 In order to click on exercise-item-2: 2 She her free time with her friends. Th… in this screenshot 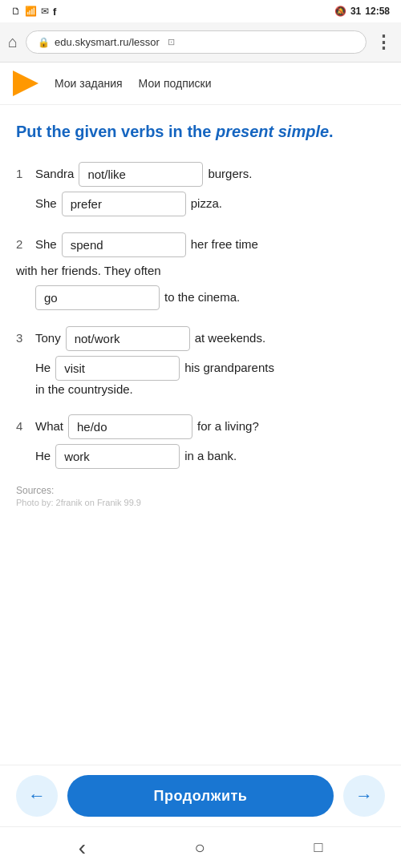, I will do `click(200, 271)`.